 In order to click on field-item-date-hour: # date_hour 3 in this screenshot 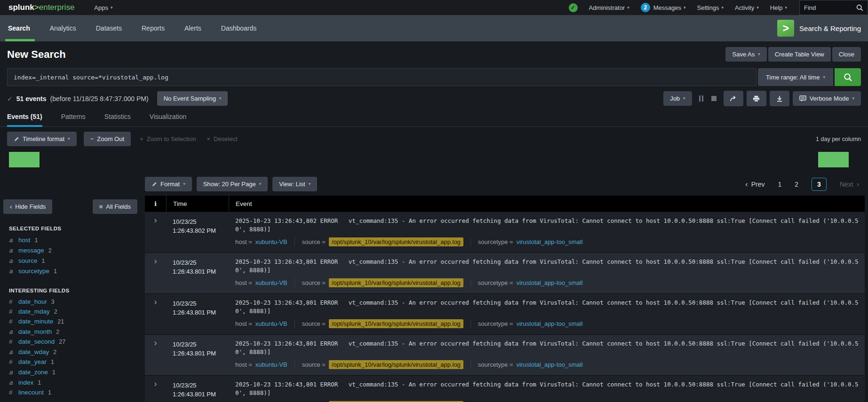, I will do `click(73, 302)`.